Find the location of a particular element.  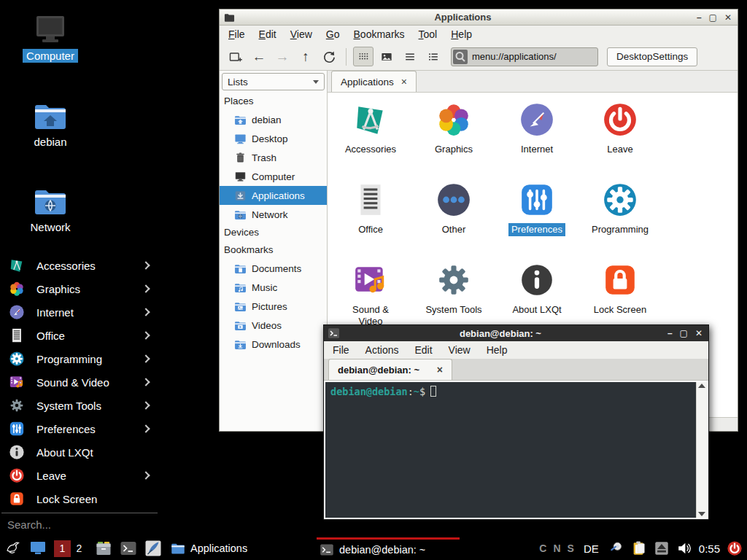

sidebar-item-desktop: Desktop is located at coordinates (273, 139).